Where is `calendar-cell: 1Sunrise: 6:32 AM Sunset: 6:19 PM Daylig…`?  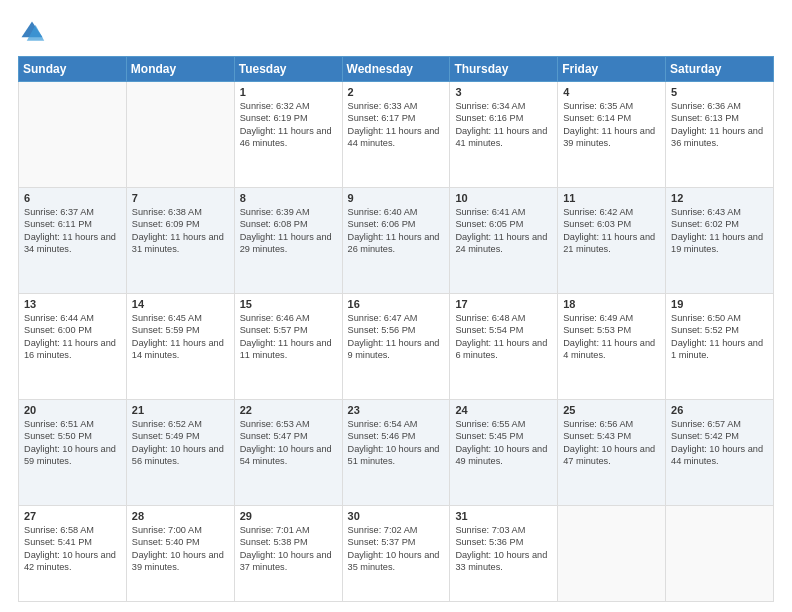
calendar-cell: 1Sunrise: 6:32 AM Sunset: 6:19 PM Daylig… is located at coordinates (288, 135).